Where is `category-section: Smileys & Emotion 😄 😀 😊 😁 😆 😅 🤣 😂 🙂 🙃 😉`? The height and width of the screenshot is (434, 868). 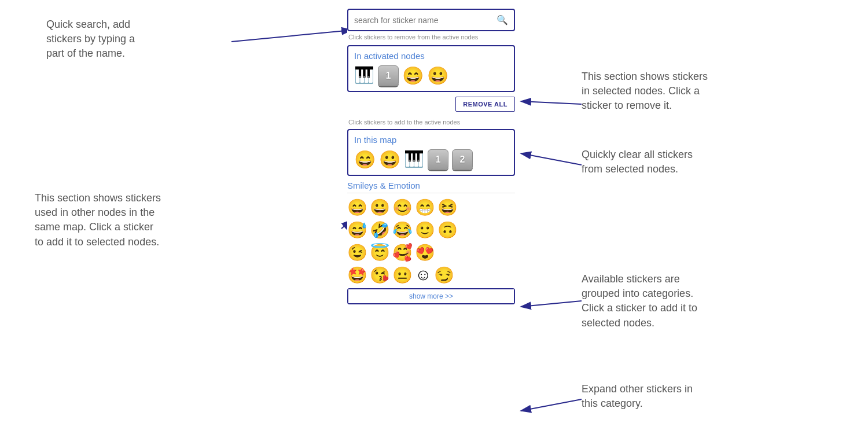 category-section: Smileys & Emotion 😄 😀 😊 😁 😆 😅 🤣 😂 🙂 🙃 😉 is located at coordinates (431, 241).